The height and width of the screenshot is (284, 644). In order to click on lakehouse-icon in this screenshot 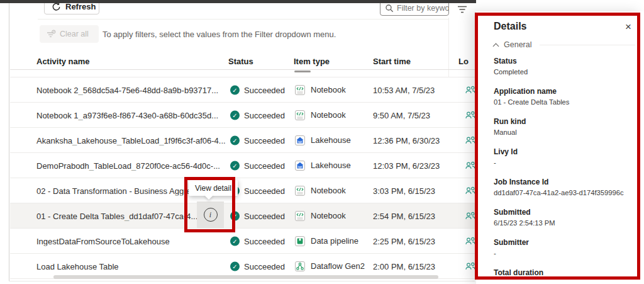, I will do `click(300, 140)`.